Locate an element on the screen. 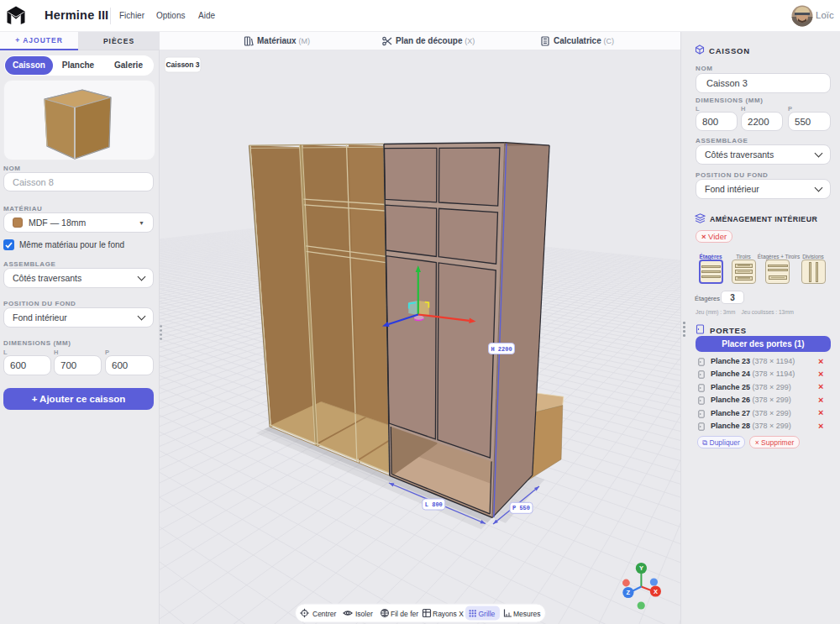 The image size is (840, 624). svg-text: Centrer is located at coordinates (324, 614).